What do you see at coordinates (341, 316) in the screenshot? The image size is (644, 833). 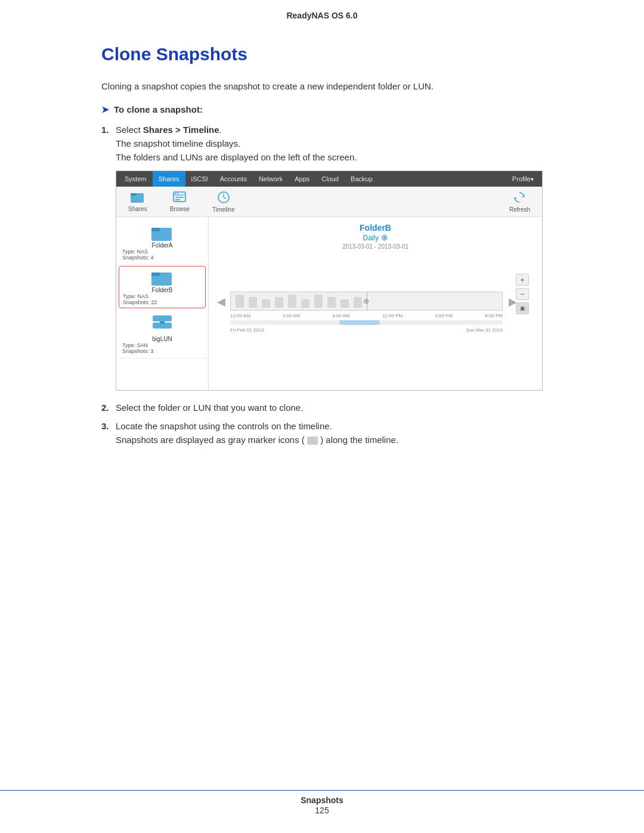 I see `time-label-2: 8:00 AM` at bounding box center [341, 316].